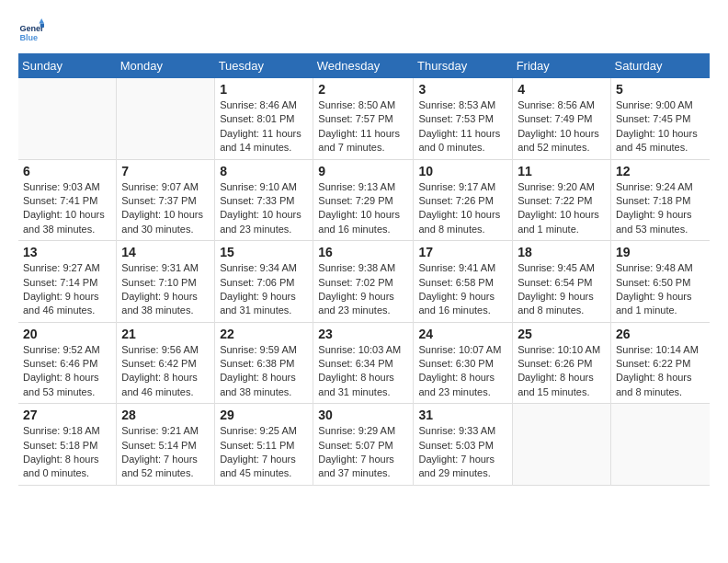  What do you see at coordinates (562, 334) in the screenshot?
I see `day-number: 25` at bounding box center [562, 334].